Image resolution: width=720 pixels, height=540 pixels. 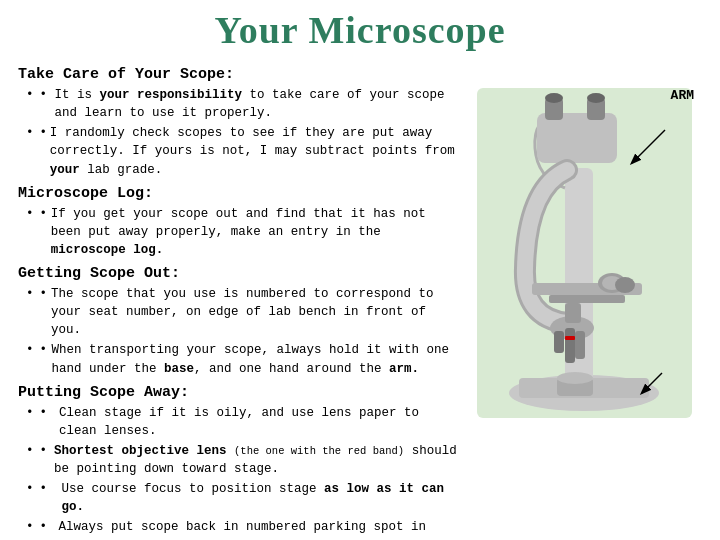 What do you see at coordinates (244, 460) in the screenshot?
I see `list-item: • Shortest objective lens (the one with …` at bounding box center [244, 460].